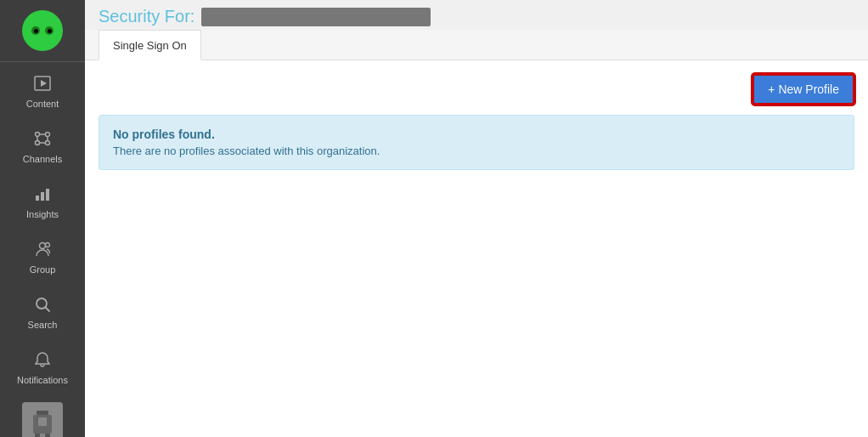 The width and height of the screenshot is (868, 437). I want to click on alert-text: There are no profiles associated with th…, so click(476, 151).